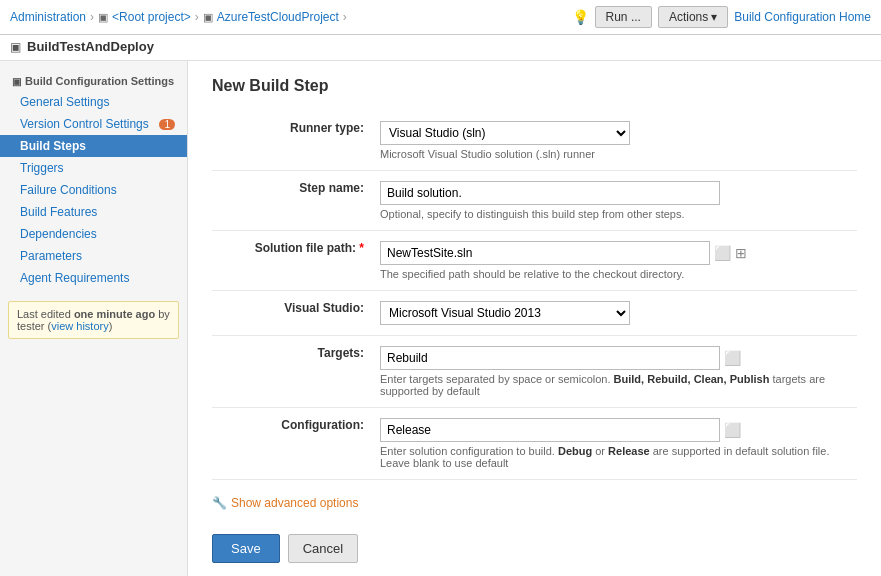 The height and width of the screenshot is (576, 881). I want to click on build-config-home-link: Build Configuration Home, so click(802, 17).